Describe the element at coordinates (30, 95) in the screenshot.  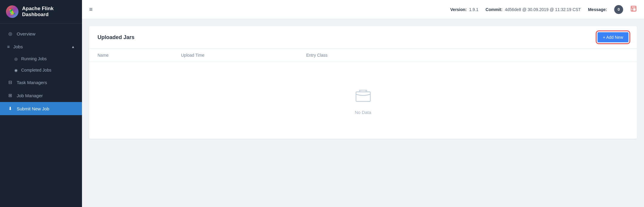
I see `sidebar-item-job-manager-label: Job Manager` at that location.